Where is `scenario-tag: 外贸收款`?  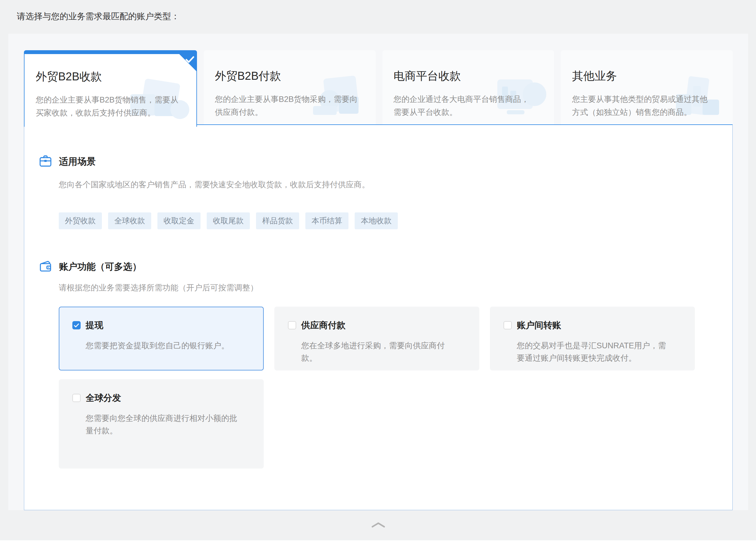 scenario-tag: 外贸收款 is located at coordinates (80, 221).